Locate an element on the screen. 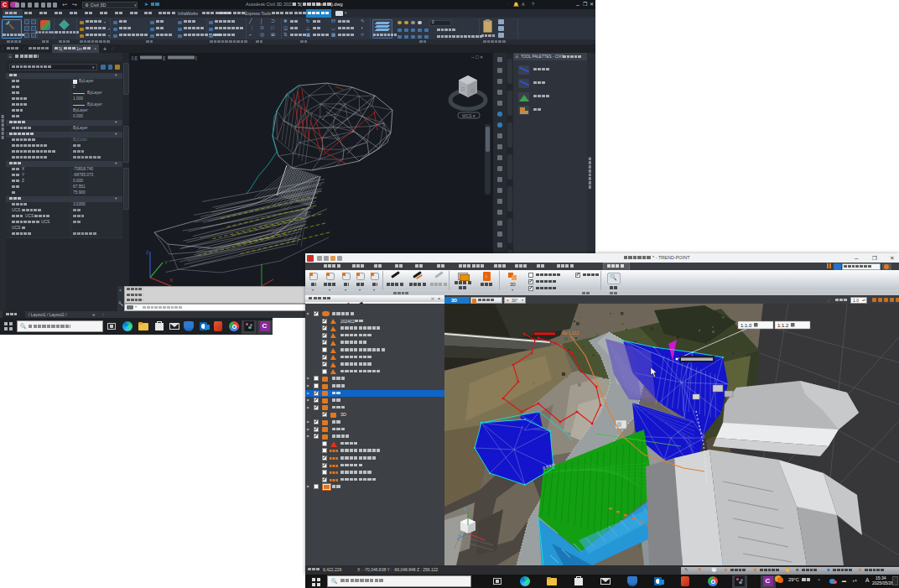 The width and height of the screenshot is (899, 588). svg-text: WCS ▾ is located at coordinates (469, 116).